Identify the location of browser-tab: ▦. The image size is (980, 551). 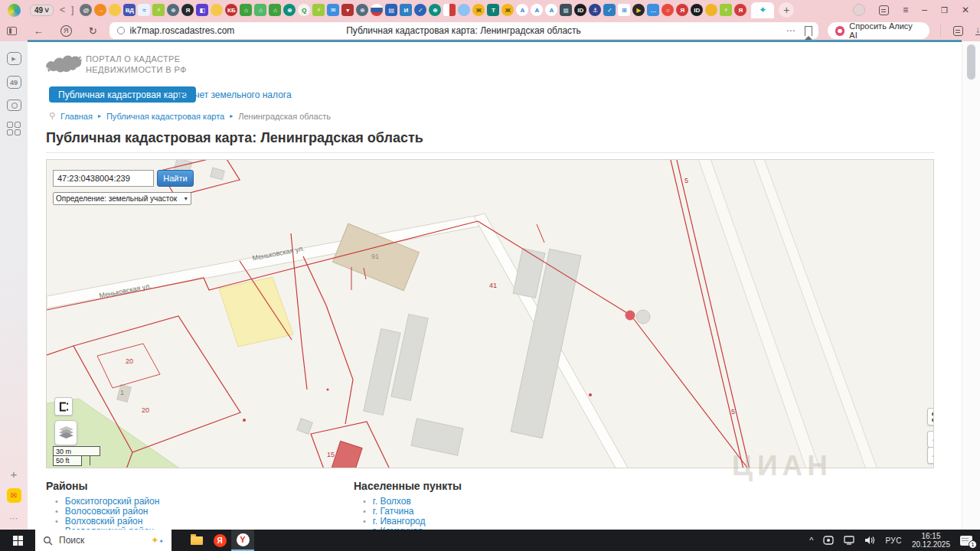
(566, 10).